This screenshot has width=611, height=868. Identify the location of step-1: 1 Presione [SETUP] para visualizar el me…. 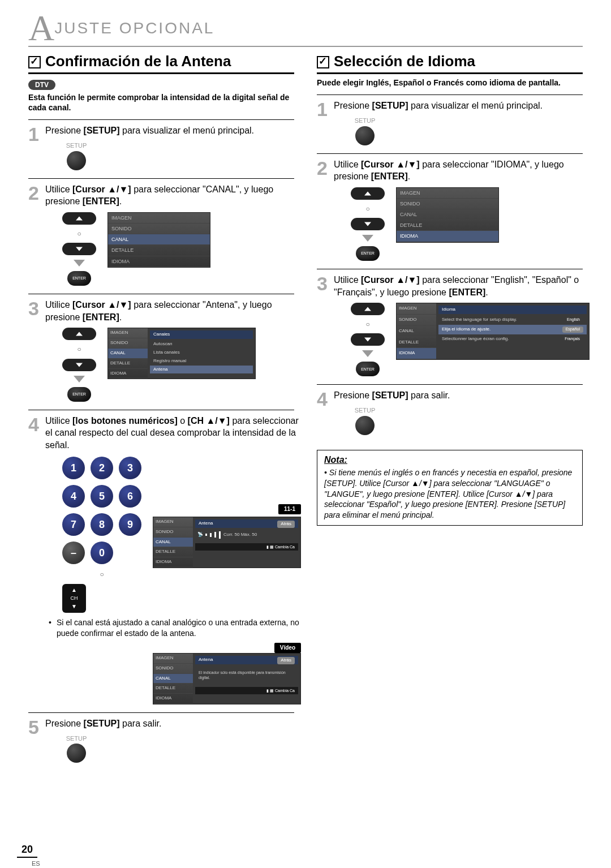
(161, 148).